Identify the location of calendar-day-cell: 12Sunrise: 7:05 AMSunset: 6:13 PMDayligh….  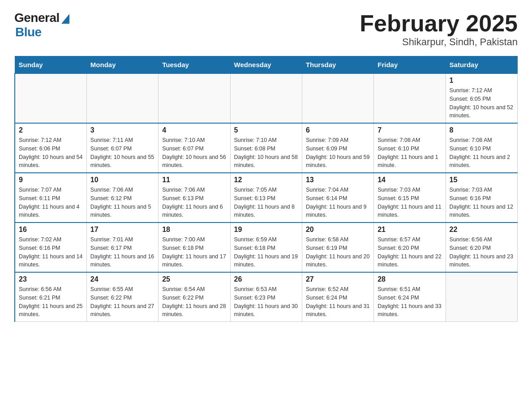
(266, 198).